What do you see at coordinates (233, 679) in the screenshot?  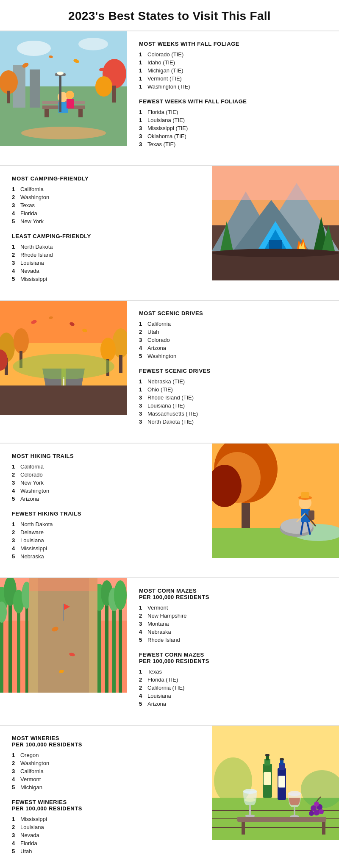 I see `list-item: 2Florida (TIE)` at bounding box center [233, 679].